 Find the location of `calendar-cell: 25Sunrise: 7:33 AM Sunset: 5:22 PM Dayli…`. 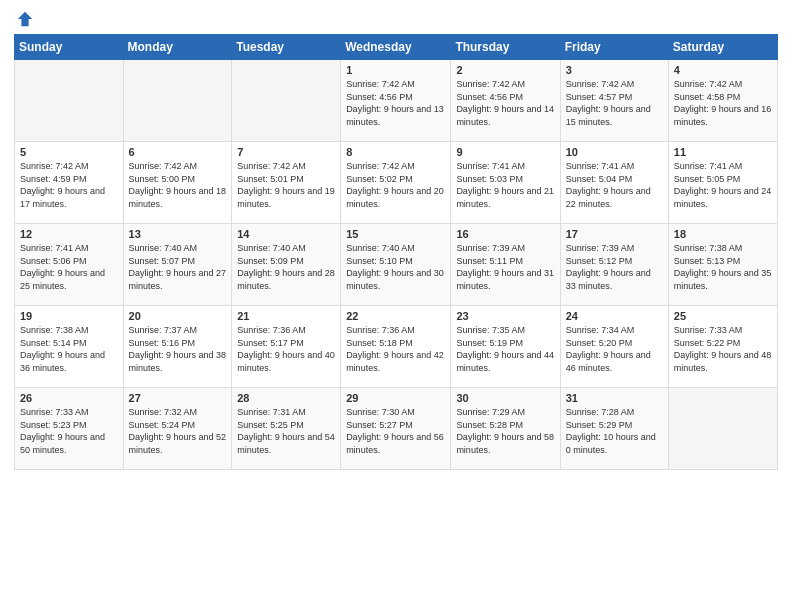

calendar-cell: 25Sunrise: 7:33 AM Sunset: 5:22 PM Dayli… is located at coordinates (722, 347).